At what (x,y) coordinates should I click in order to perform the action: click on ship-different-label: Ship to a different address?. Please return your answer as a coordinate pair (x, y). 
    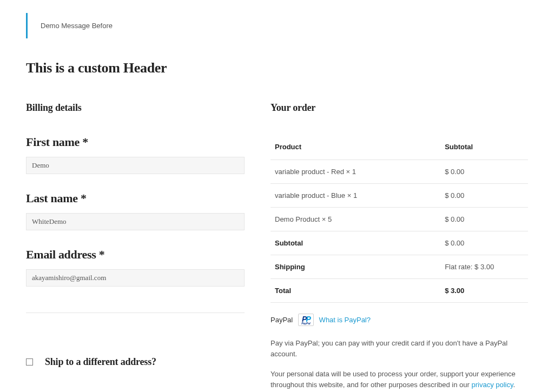
    Looking at the image, I should click on (101, 362).